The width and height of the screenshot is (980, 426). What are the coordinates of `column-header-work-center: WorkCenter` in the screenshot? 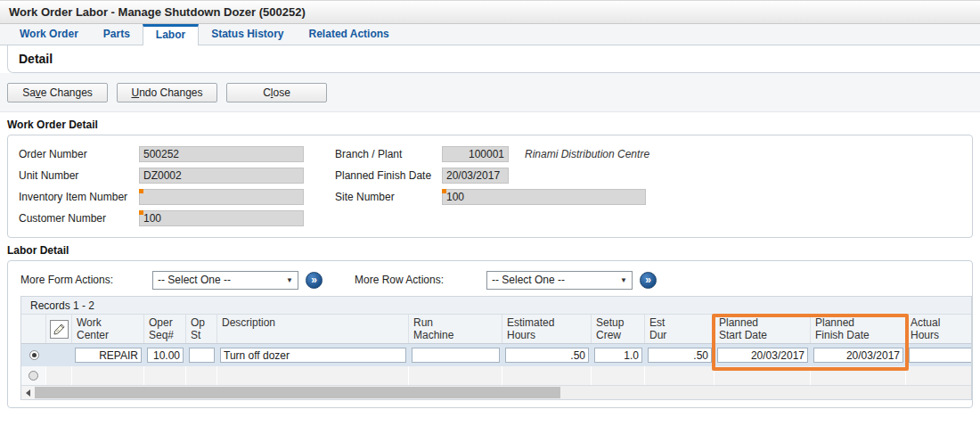 It's located at (109, 329).